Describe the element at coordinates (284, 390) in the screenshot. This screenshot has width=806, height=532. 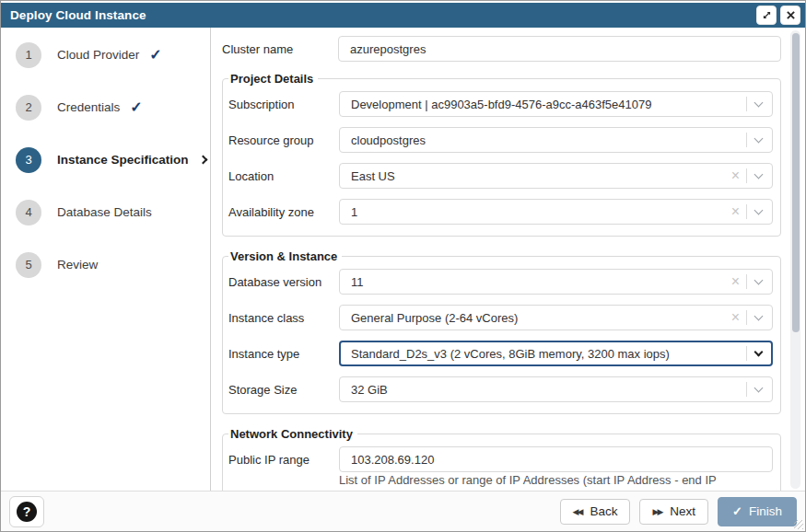
I see `storage-size-label: Storage Size` at that location.